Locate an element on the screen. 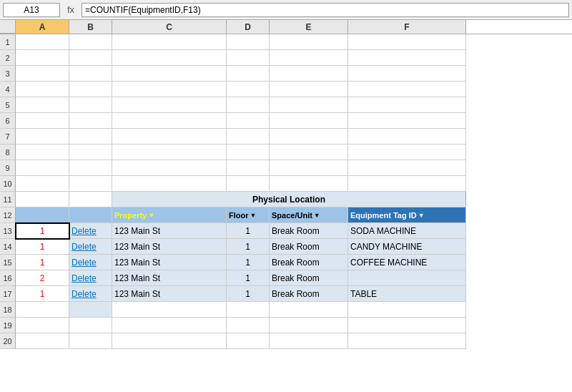  cell-a14: 1 is located at coordinates (43, 247).